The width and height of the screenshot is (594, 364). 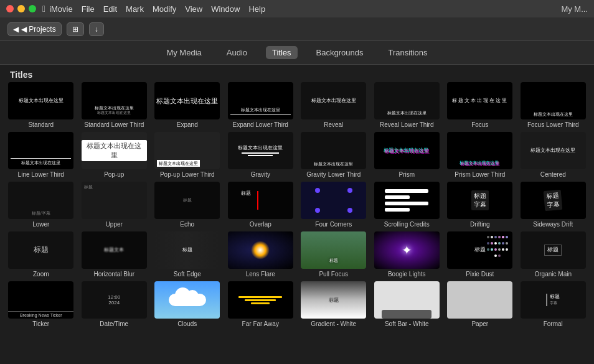 What do you see at coordinates (260, 224) in the screenshot?
I see `thumb-label-overlap: Overlap` at bounding box center [260, 224].